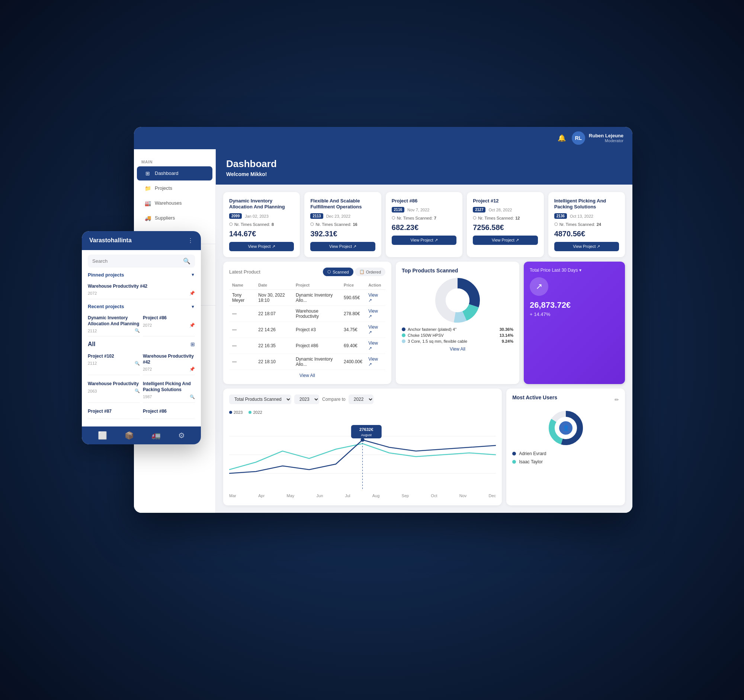 This screenshot has width=744, height=700. Describe the element at coordinates (317, 285) in the screenshot. I see `col-project: Project` at that location.